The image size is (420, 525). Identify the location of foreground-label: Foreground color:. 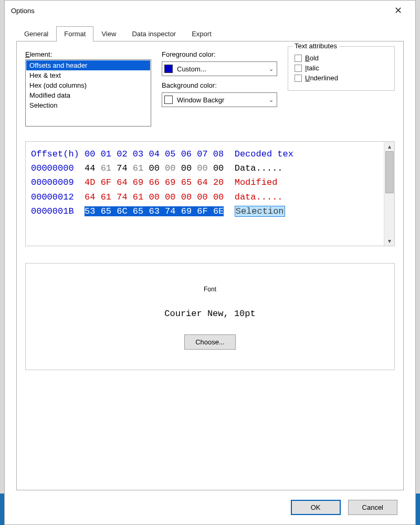
(219, 55).